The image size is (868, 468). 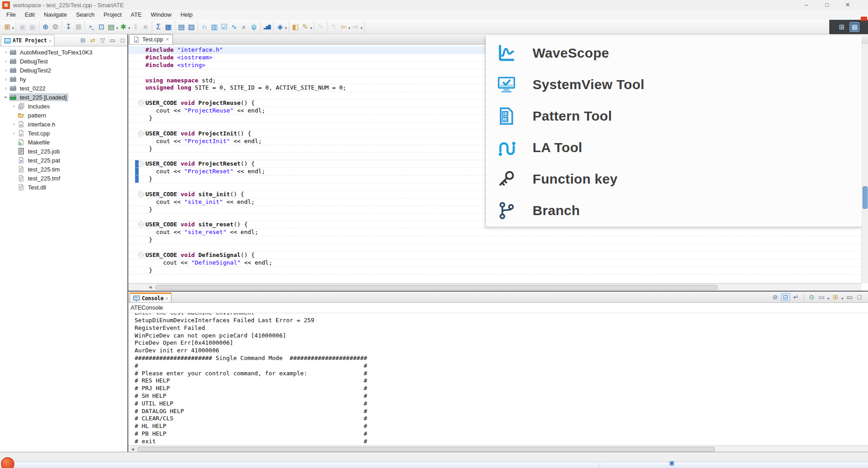 What do you see at coordinates (214, 27) in the screenshot?
I see `pattern-tool-icon: ▥` at bounding box center [214, 27].